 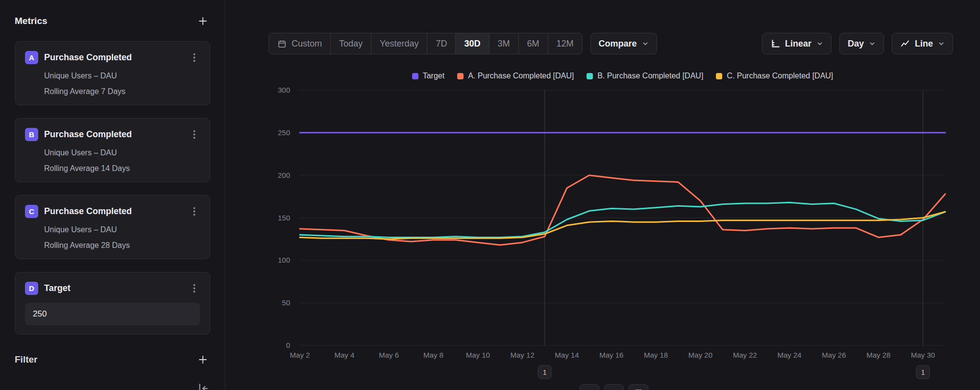 I want to click on y-tick-label: 0, so click(x=288, y=345).